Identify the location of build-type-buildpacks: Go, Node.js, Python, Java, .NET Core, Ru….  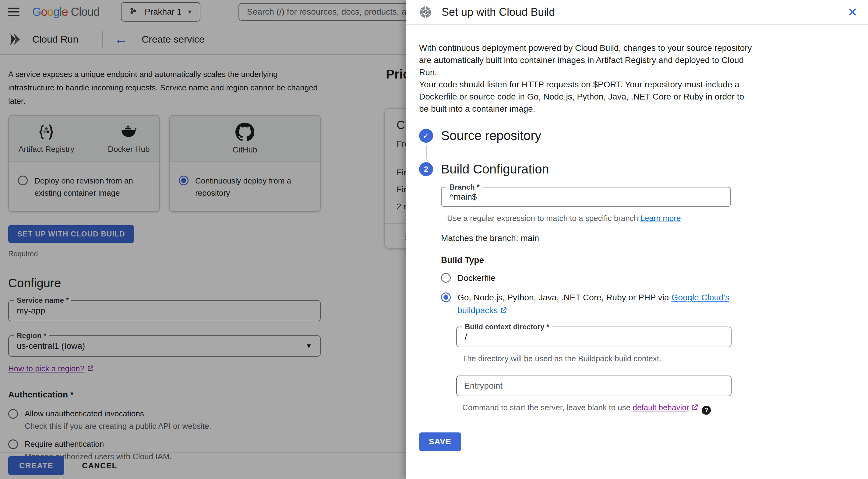
(648, 305).